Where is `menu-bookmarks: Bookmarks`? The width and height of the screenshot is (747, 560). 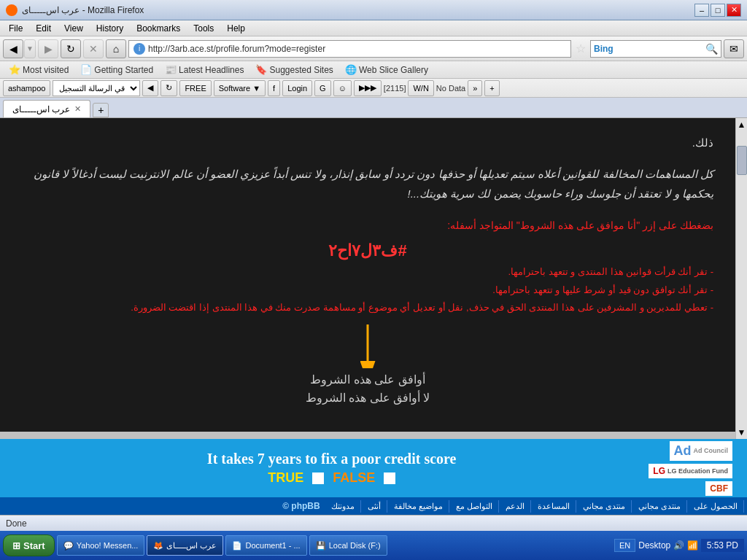 menu-bookmarks: Bookmarks is located at coordinates (158, 28).